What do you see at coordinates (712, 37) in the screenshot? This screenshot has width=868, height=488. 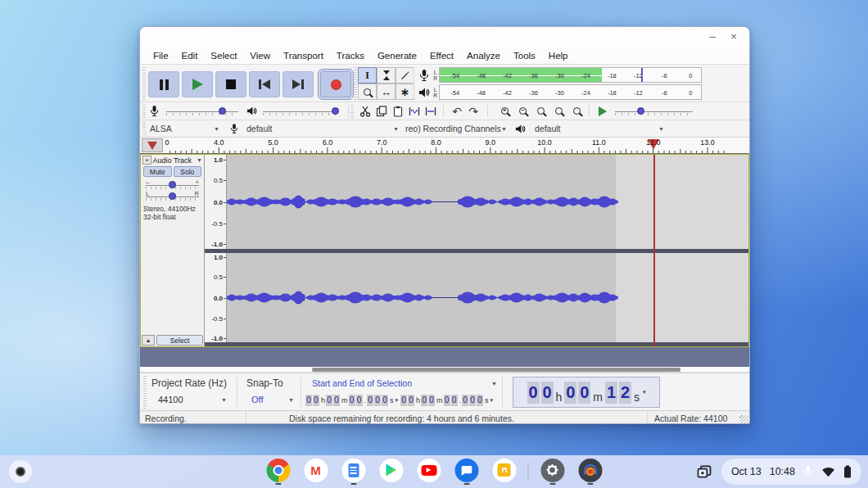 I see `minimize-button: –` at bounding box center [712, 37].